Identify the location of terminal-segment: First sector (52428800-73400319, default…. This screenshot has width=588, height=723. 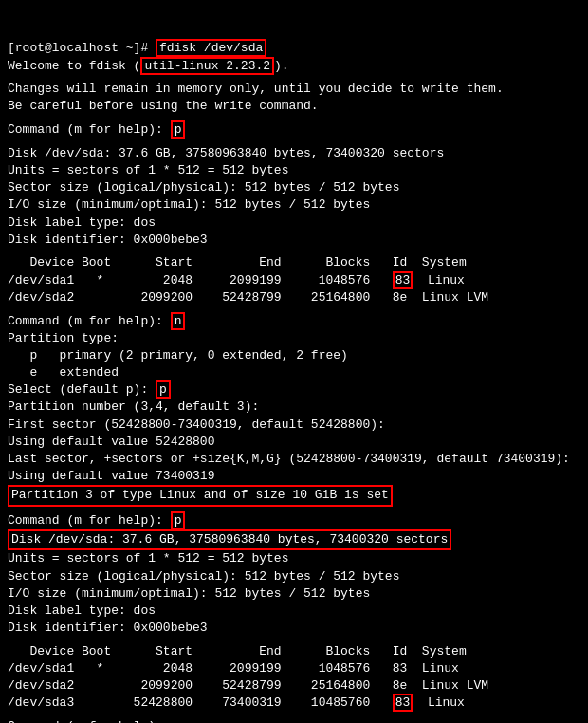
(196, 425).